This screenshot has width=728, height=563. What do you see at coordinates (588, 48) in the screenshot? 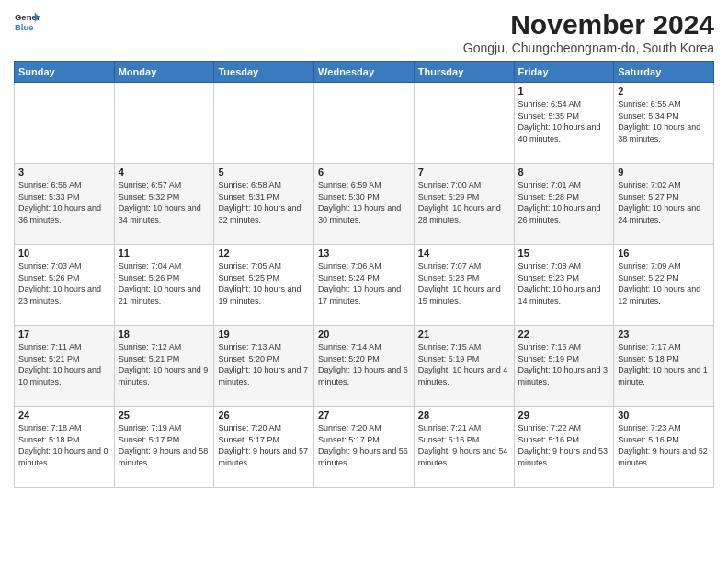
I see `location-title: Gongju, Chungcheongnam-do, South Korea` at bounding box center [588, 48].